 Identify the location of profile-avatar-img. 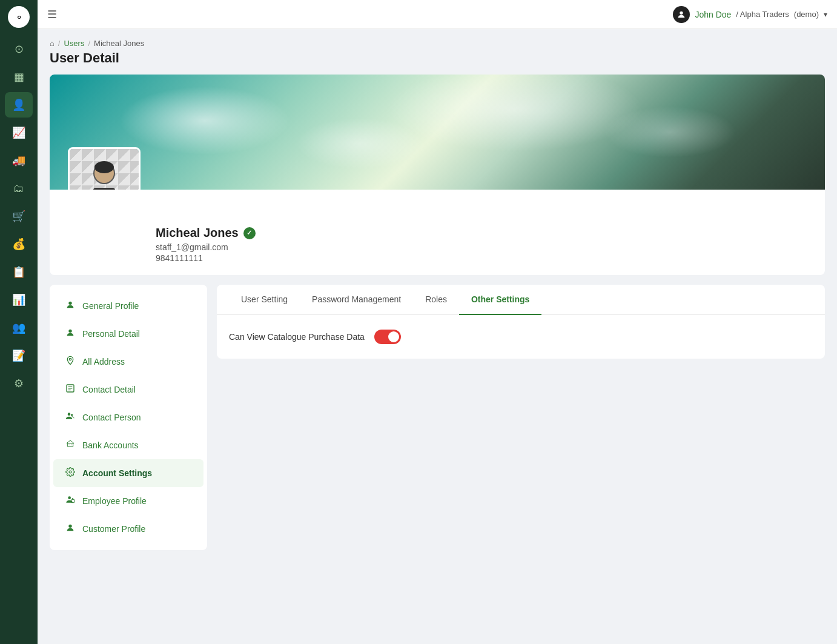
(104, 170).